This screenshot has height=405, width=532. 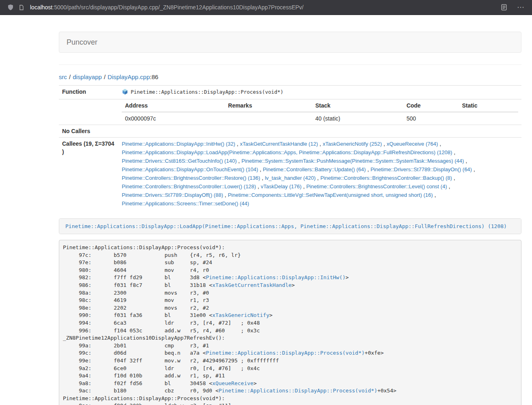 I want to click on table-header-row: Address Remarks Stack Code Static, so click(x=320, y=106).